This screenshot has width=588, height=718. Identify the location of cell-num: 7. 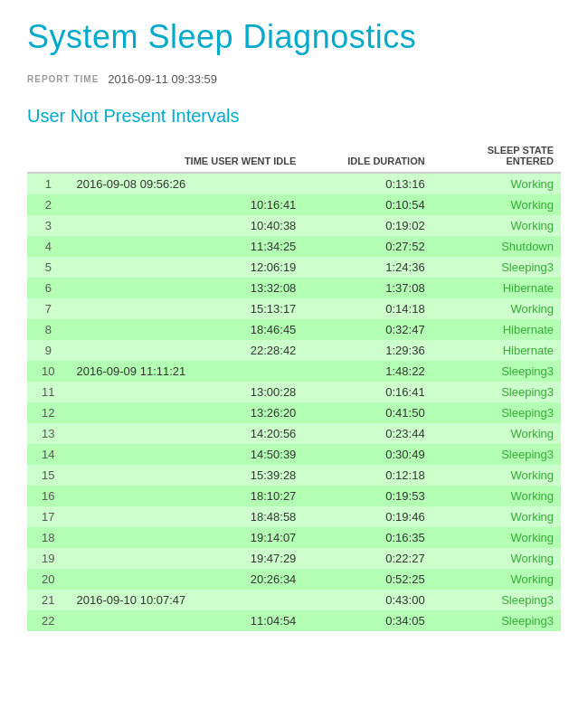
(49, 309).